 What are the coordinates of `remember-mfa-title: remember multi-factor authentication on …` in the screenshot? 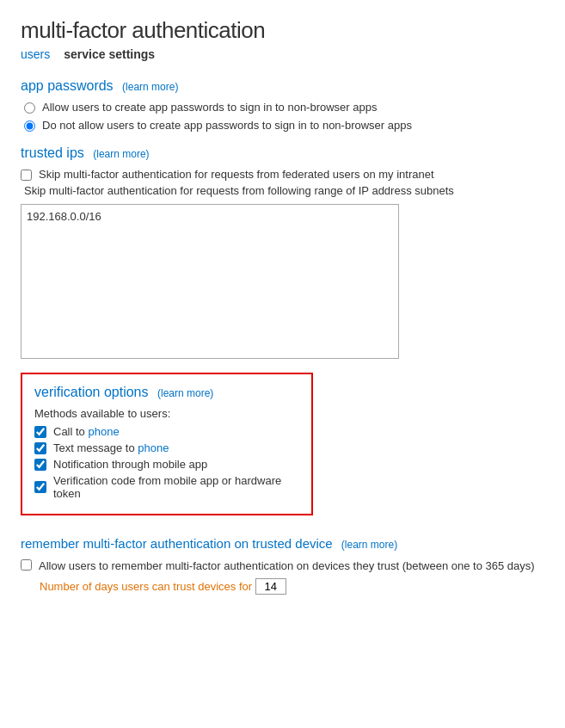 It's located at (282, 544).